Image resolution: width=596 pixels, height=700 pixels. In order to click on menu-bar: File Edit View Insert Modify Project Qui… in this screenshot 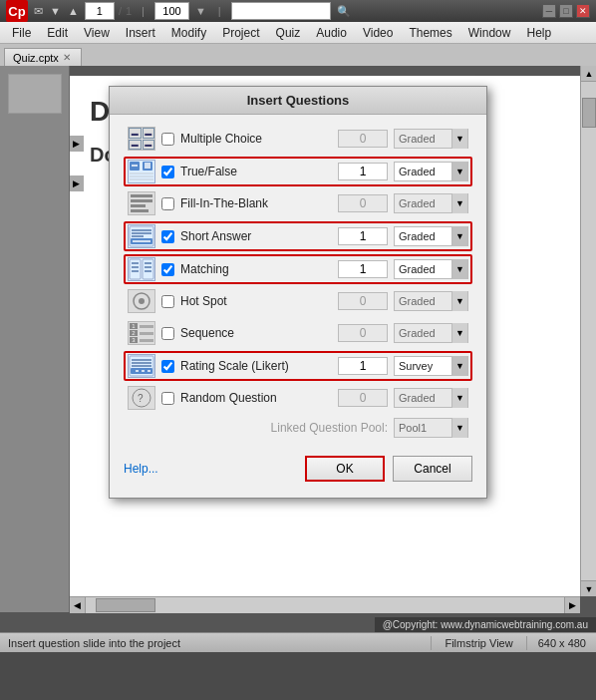, I will do `click(298, 33)`.